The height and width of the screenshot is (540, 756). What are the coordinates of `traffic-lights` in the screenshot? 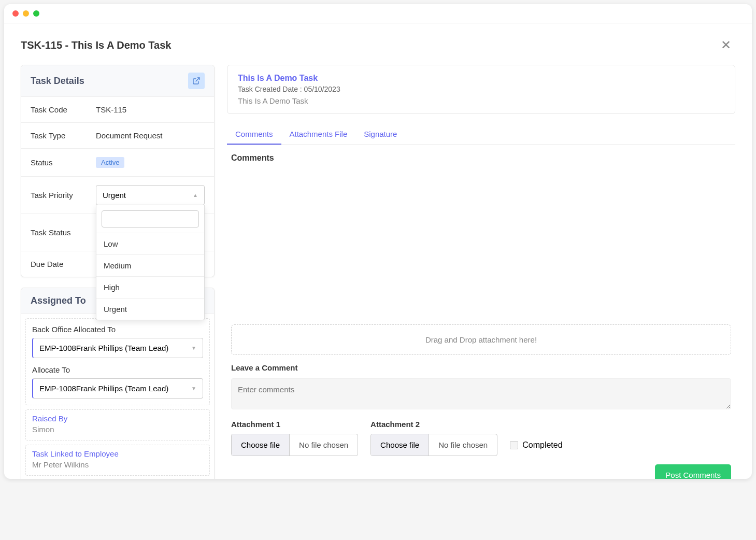 It's located at (26, 13).